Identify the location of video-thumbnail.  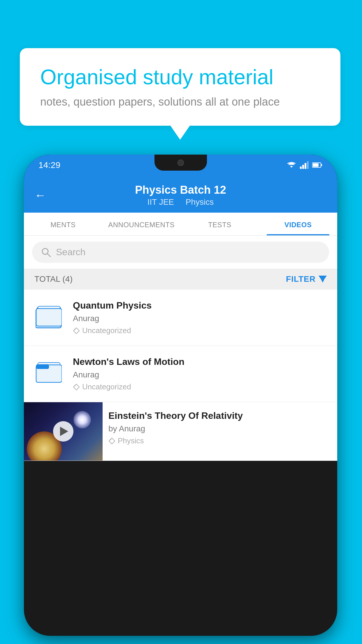
(63, 431).